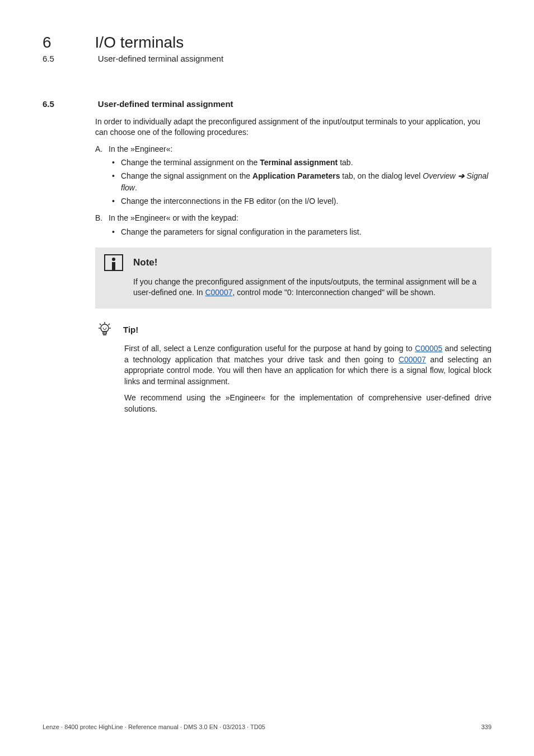 The image size is (534, 756). What do you see at coordinates (166, 104) in the screenshot?
I see `section-title: User-defined terminal assignment` at bounding box center [166, 104].